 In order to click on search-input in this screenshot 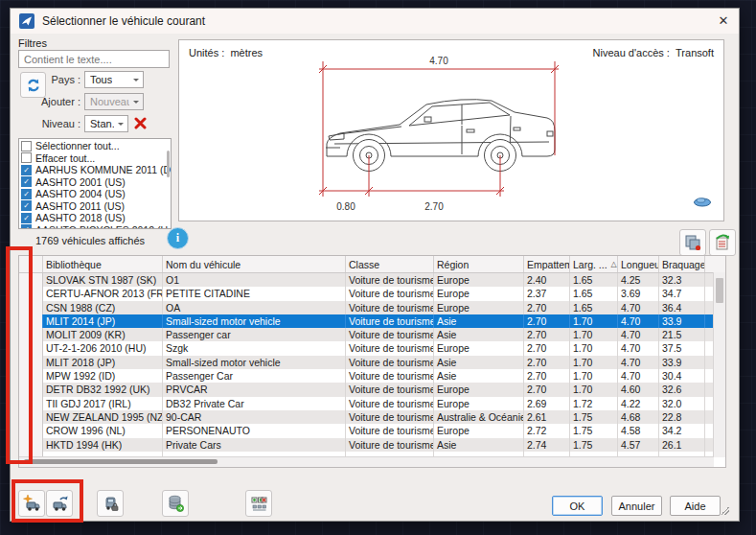, I will do `click(94, 59)`.